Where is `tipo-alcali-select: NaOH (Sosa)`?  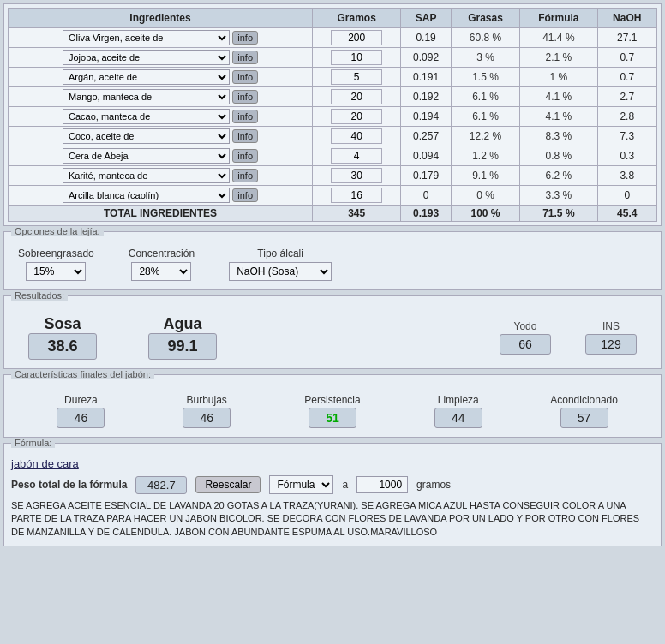 tipo-alcali-select: NaOH (Sosa) is located at coordinates (280, 271).